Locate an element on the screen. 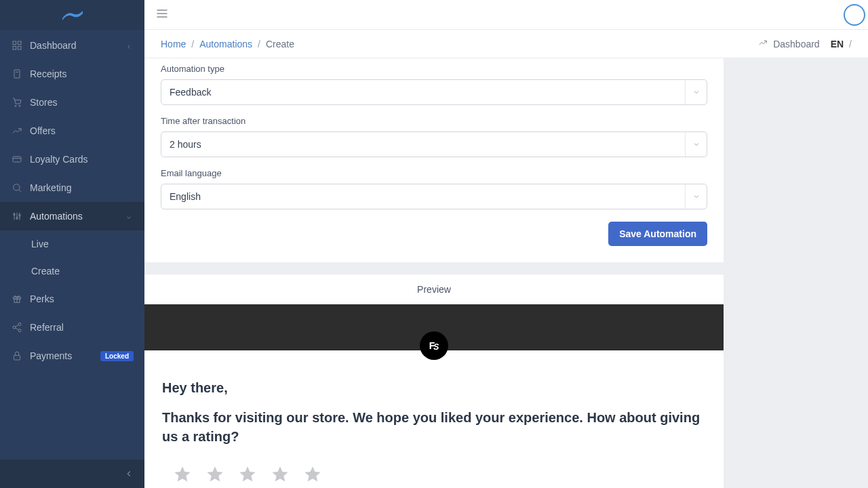 The height and width of the screenshot is (488, 868). sidebar-item-perks: Perks is located at coordinates (72, 299).